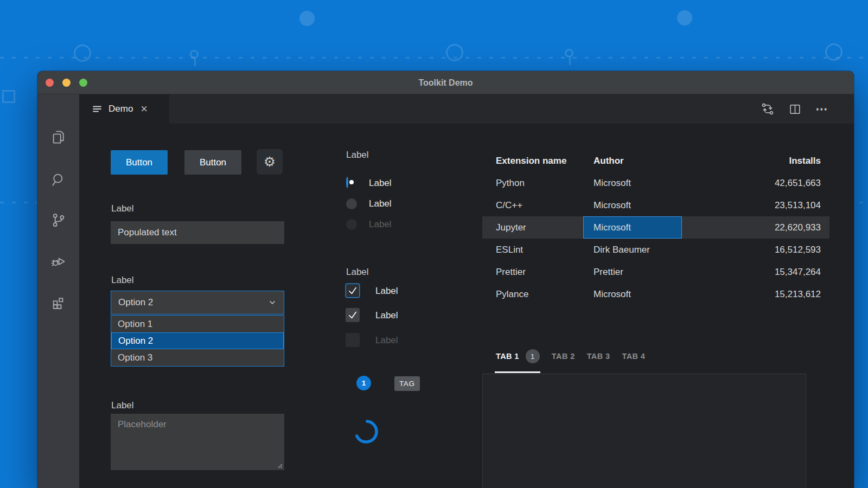 The width and height of the screenshot is (868, 488). What do you see at coordinates (571, 356) in the screenshot?
I see `panel-tabs: TAB 1 1 TAB 2 TAB 3 TAB 4` at bounding box center [571, 356].